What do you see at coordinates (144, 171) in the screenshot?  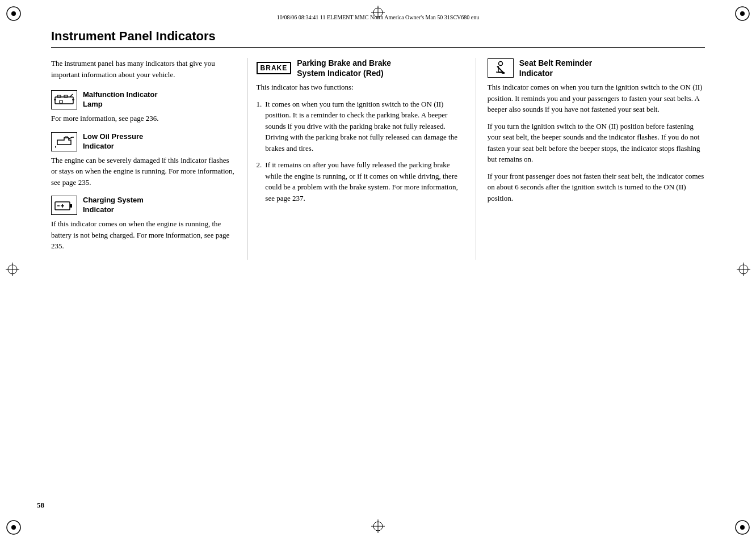 I see `low-oil-body: The engine can be severely damaged if th…` at bounding box center [144, 171].